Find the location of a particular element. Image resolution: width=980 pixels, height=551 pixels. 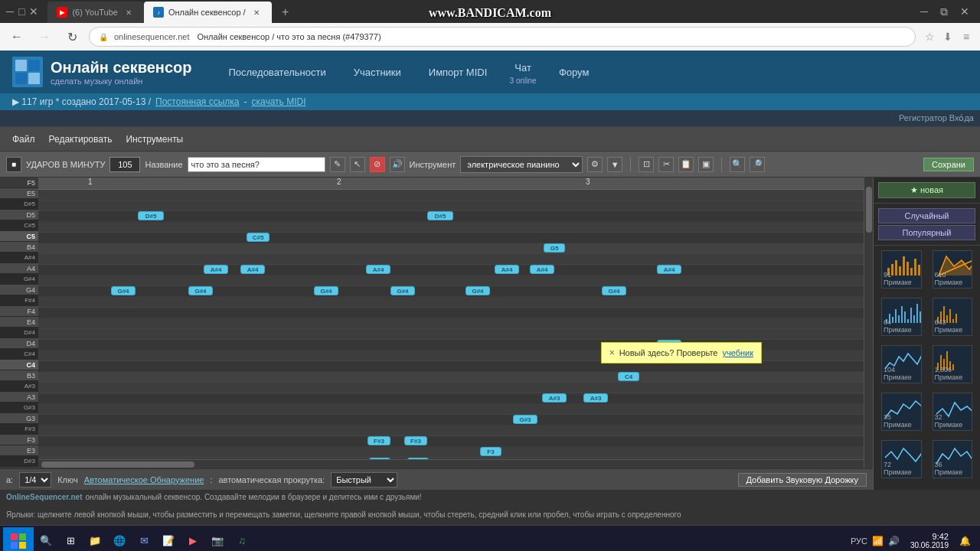

tooltip-link: учебник is located at coordinates (738, 353).